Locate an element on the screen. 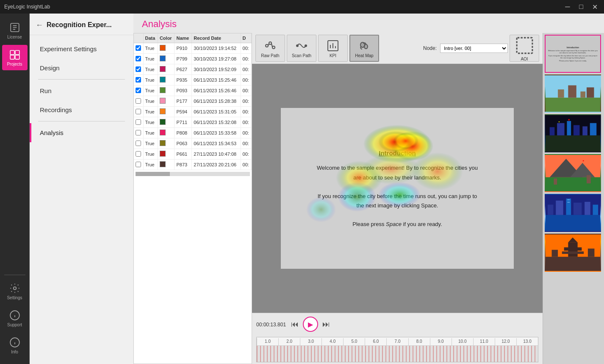  scan-path-button: Scan Path is located at coordinates (302, 48).